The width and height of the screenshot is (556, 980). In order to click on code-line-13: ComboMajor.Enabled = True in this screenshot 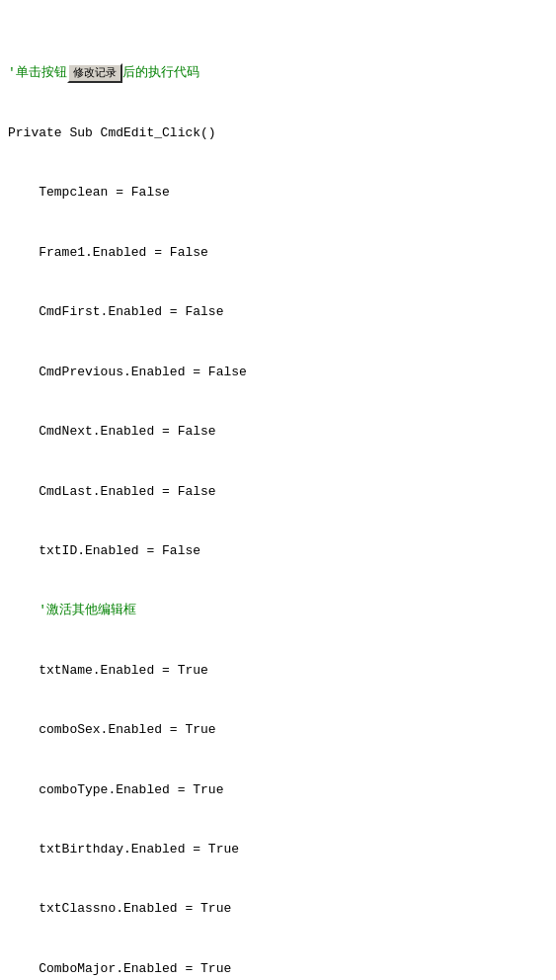, I will do `click(278, 969)`.